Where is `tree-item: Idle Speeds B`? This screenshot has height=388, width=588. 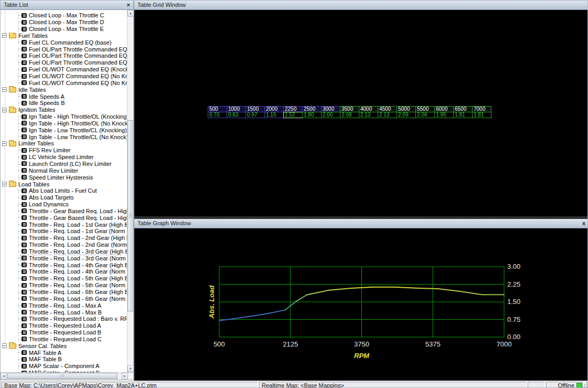
tree-item: Idle Speeds B is located at coordinates (67, 103).